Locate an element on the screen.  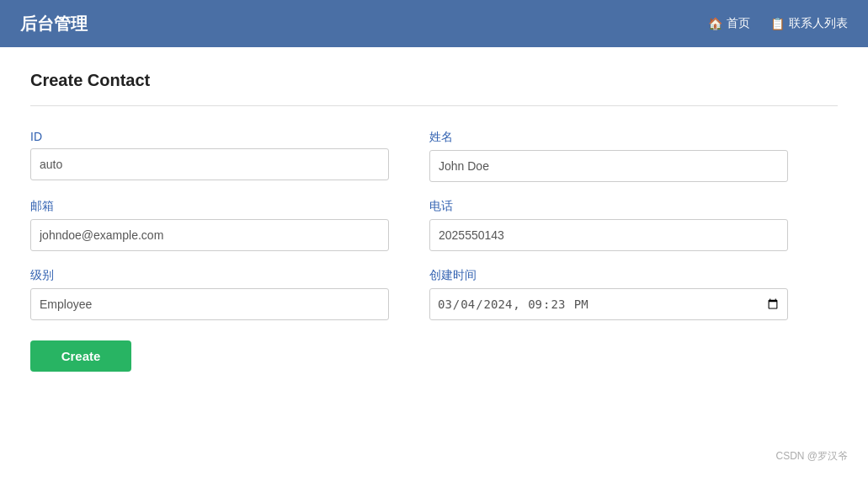
email-input is located at coordinates (210, 235).